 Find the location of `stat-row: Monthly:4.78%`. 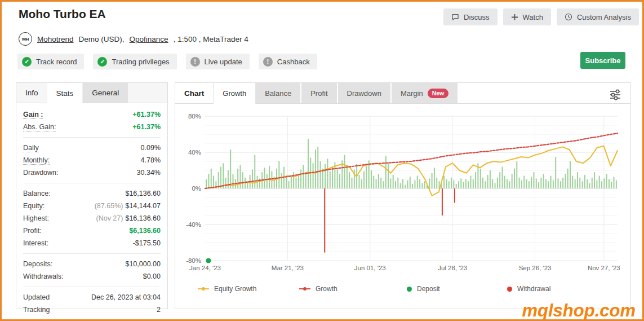

stat-row: Monthly:4.78% is located at coordinates (92, 160).